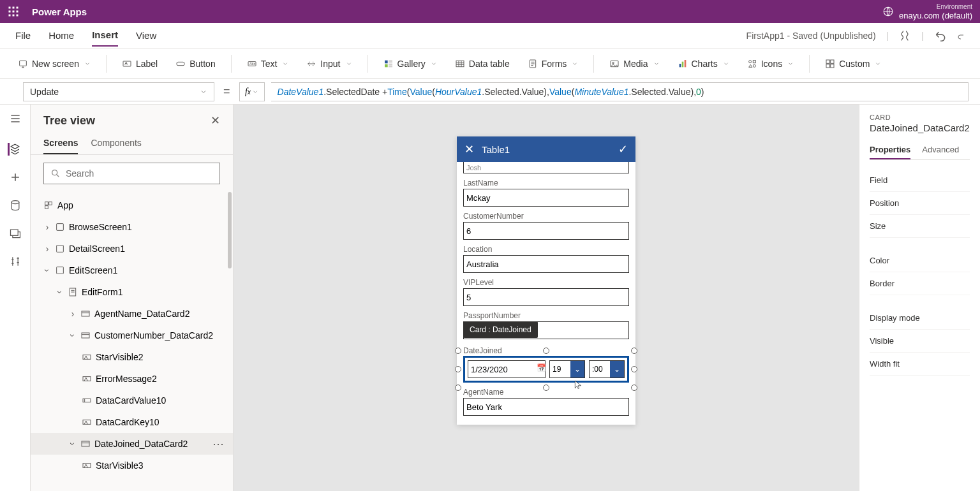 This screenshot has height=491, width=980. Describe the element at coordinates (623, 149) in the screenshot. I see `submit-icon: ✓` at that location.